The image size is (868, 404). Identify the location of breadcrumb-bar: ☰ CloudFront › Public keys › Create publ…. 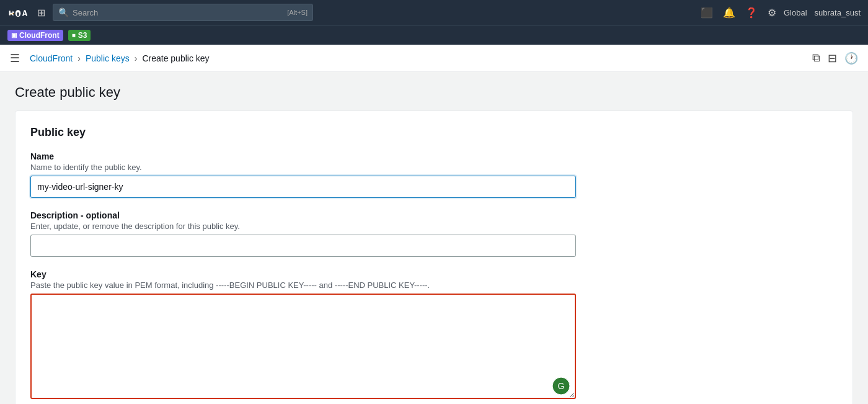
(434, 58).